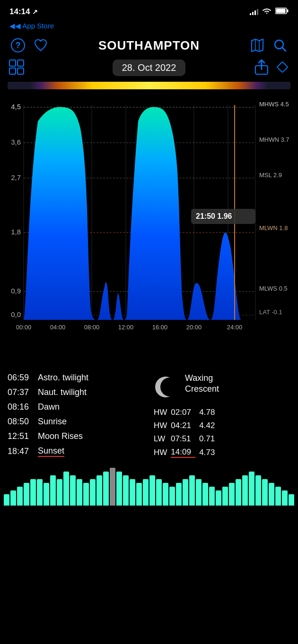  What do you see at coordinates (183, 453) in the screenshot?
I see `tide-time-3: 14:09` at bounding box center [183, 453].